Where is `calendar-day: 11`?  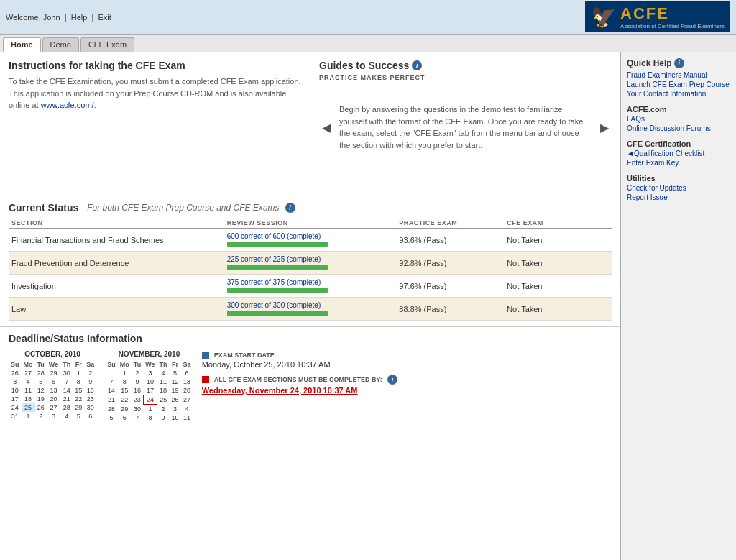
calendar-day: 11 is located at coordinates (164, 382).